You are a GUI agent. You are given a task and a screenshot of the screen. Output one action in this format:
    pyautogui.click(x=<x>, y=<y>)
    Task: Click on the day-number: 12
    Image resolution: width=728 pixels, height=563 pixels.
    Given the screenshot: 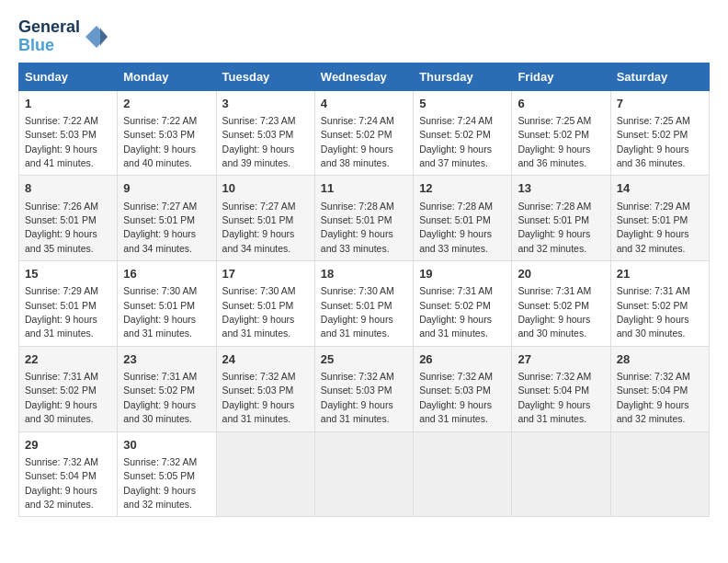 What is the action you would take?
    pyautogui.click(x=462, y=189)
    